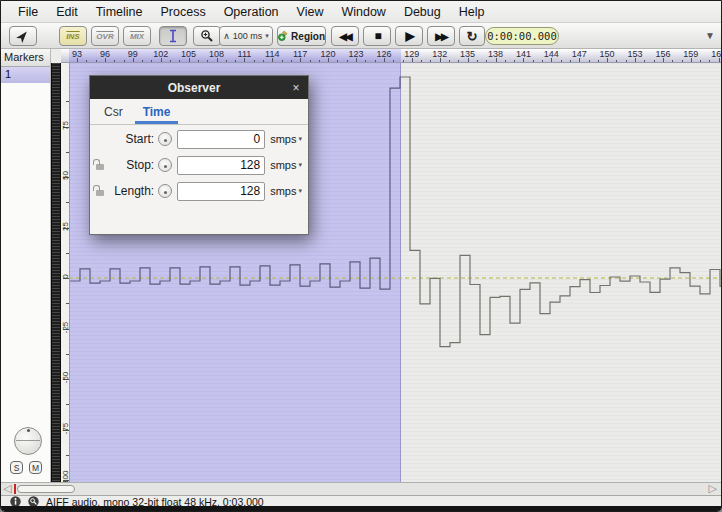  Describe the element at coordinates (472, 36) in the screenshot. I see `loop-button: ↻` at that location.